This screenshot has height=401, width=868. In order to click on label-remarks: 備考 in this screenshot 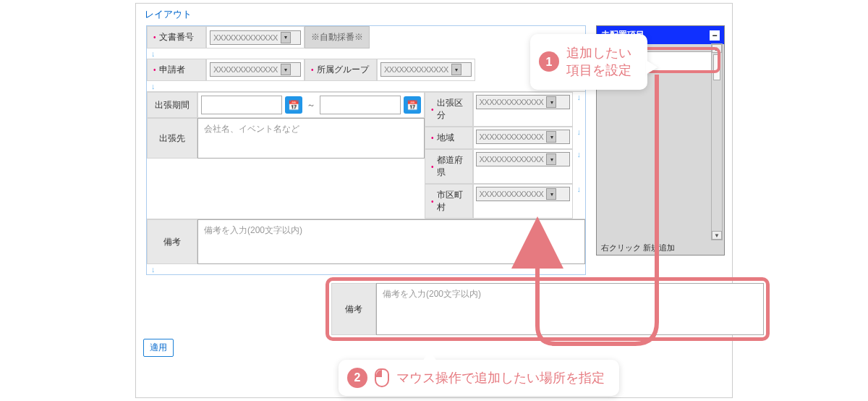, I will do `click(172, 242)`.